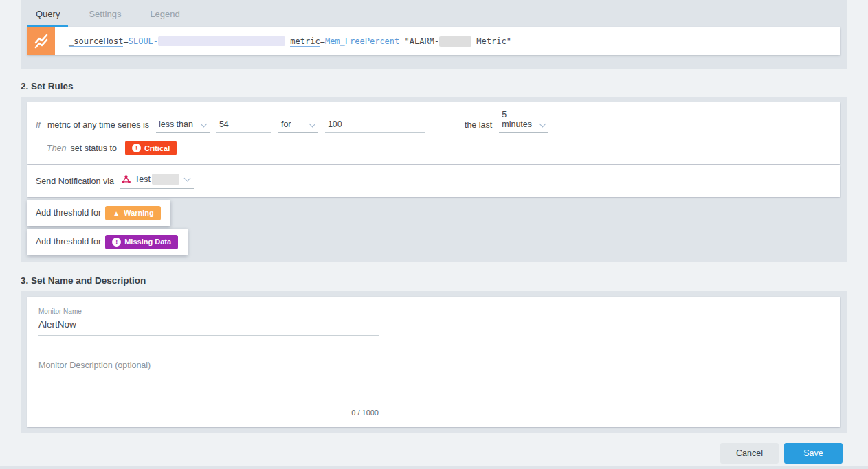  What do you see at coordinates (38, 126) in the screenshot?
I see `if-word: If` at bounding box center [38, 126].